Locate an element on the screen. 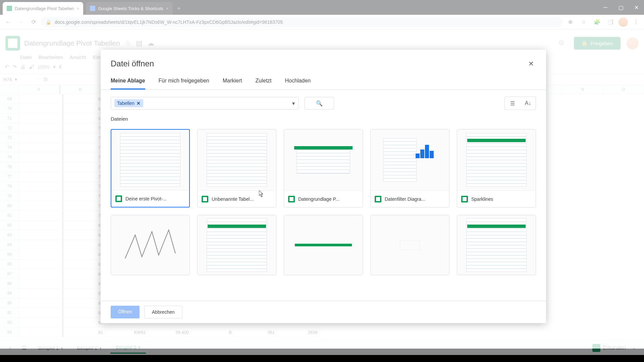 This screenshot has width=644, height=362. tab-starred: Markiert is located at coordinates (232, 84).